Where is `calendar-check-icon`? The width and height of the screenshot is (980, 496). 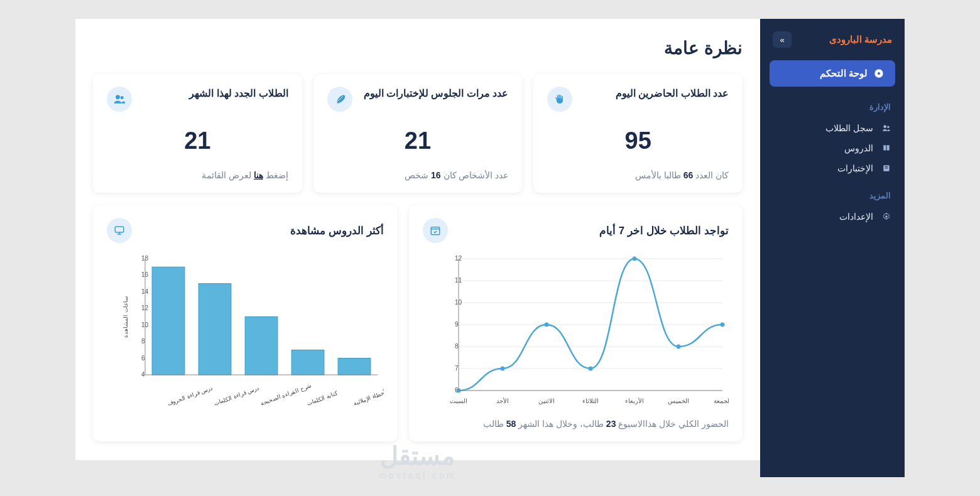
calendar-check-icon is located at coordinates (435, 230).